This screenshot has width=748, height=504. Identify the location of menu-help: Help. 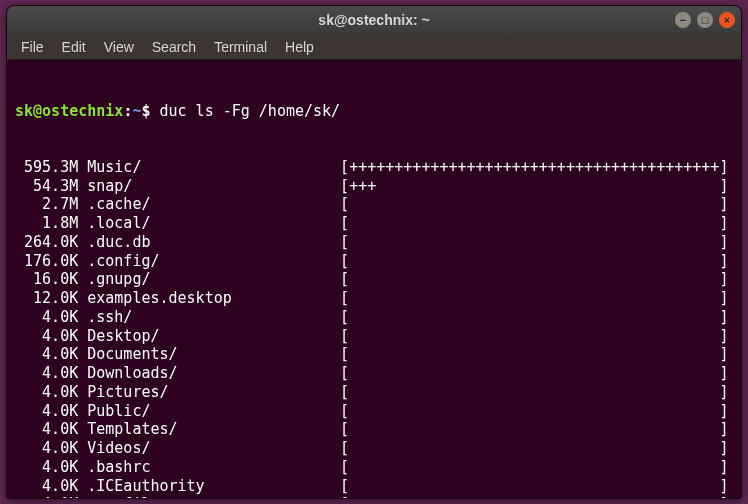
(300, 47).